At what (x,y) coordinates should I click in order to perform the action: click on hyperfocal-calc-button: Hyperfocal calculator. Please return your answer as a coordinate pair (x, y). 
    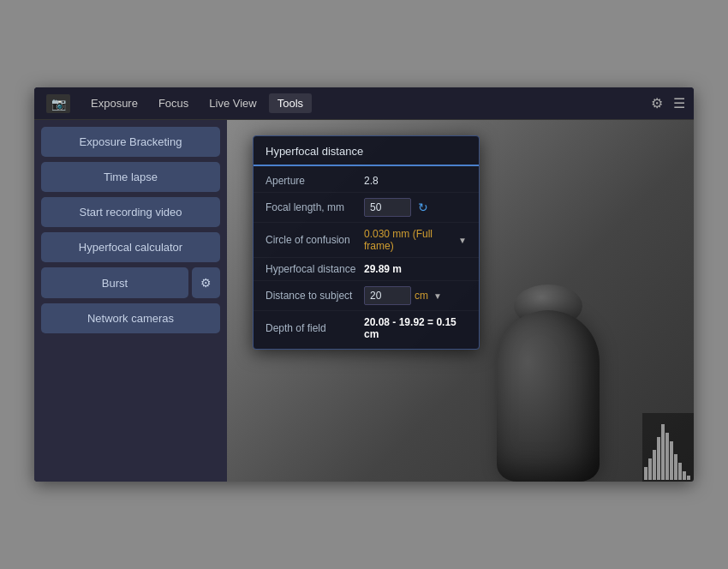
    Looking at the image, I should click on (130, 247).